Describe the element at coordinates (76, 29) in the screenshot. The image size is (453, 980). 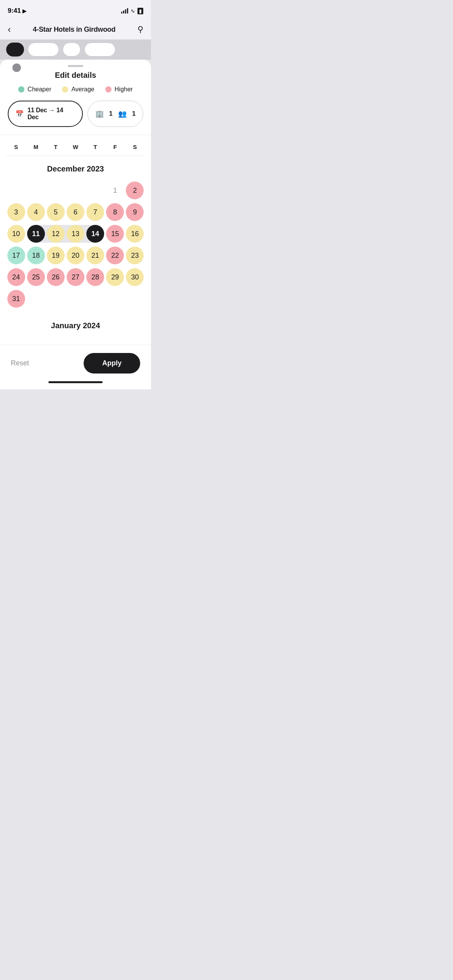
I see `nav-bar: ‹ 4-Star Hotels in Girdwood ⚲` at that location.